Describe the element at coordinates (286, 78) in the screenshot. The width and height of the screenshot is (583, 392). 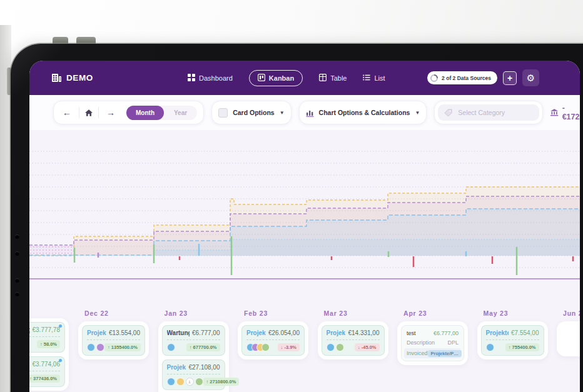
I see `main-nav: DashboardKanbanTableList` at that location.